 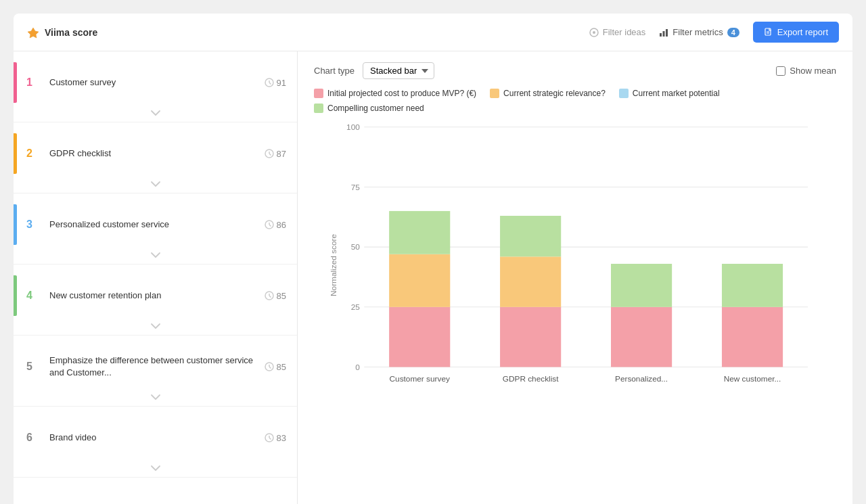 What do you see at coordinates (33, 225) in the screenshot?
I see `rank-number: 3` at bounding box center [33, 225].